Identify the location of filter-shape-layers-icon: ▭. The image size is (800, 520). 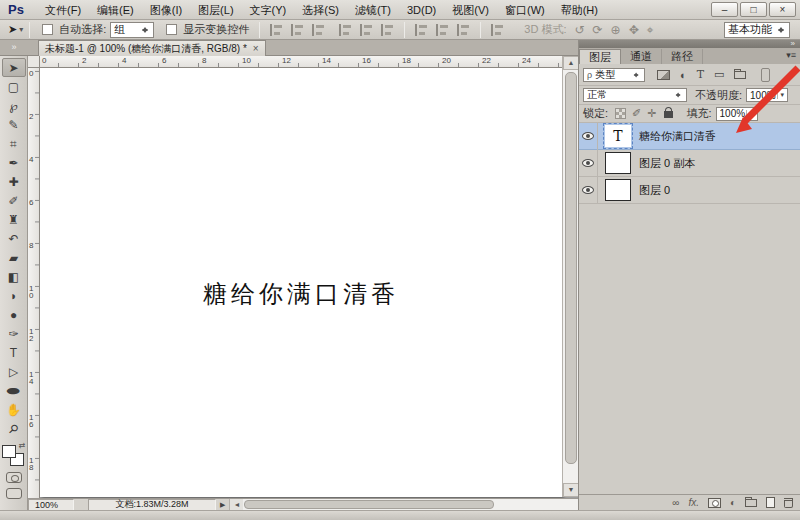
(719, 74).